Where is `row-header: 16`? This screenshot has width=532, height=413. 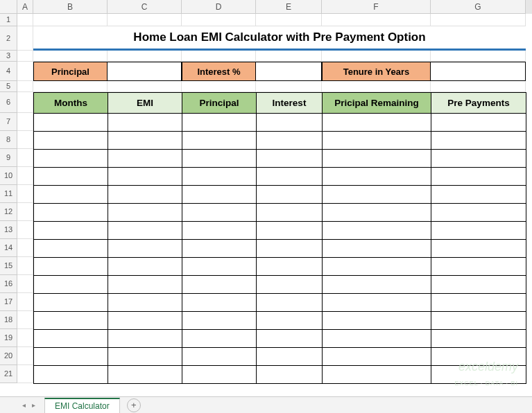
row-header: 16 is located at coordinates (8, 284).